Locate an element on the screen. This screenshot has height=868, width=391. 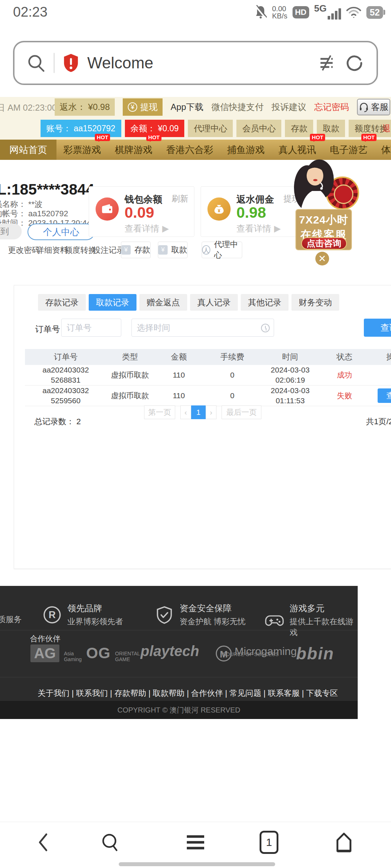
deposit-quick-button: ¥存款 is located at coordinates (136, 250).